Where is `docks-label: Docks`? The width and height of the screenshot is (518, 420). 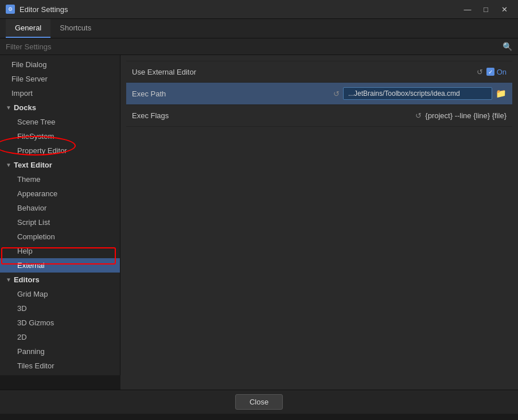
docks-label: Docks is located at coordinates (25, 108).